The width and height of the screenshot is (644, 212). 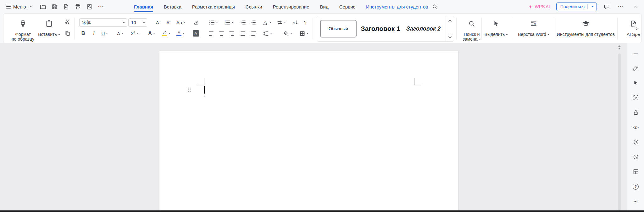 I want to click on distribute-button, so click(x=253, y=33).